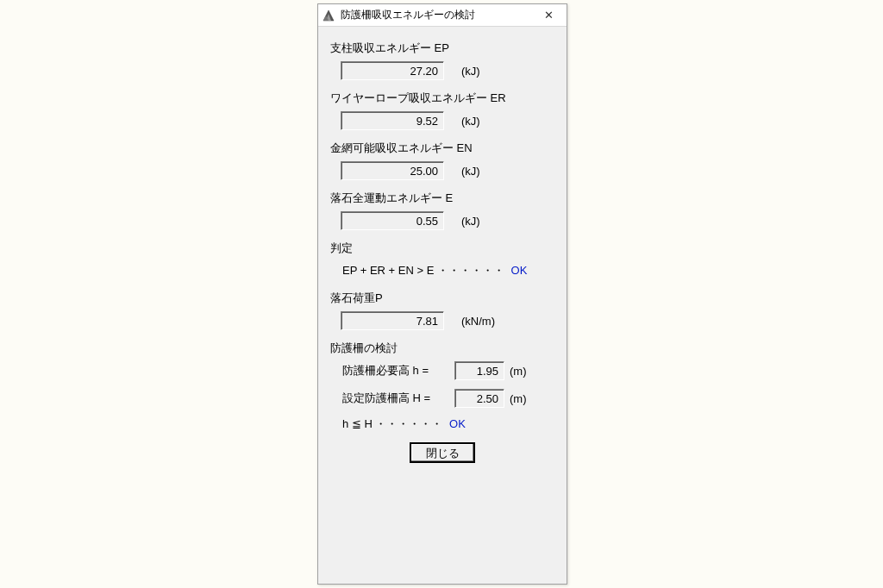 The height and width of the screenshot is (588, 883). Describe the element at coordinates (442, 348) in the screenshot. I see `label-fence: 防護柵の検討` at that location.